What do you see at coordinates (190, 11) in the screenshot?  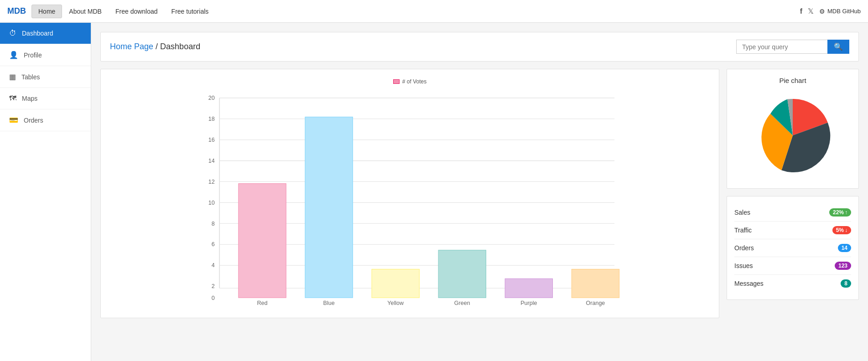 I see `nav-item-tutorials: Free tutorials` at bounding box center [190, 11].